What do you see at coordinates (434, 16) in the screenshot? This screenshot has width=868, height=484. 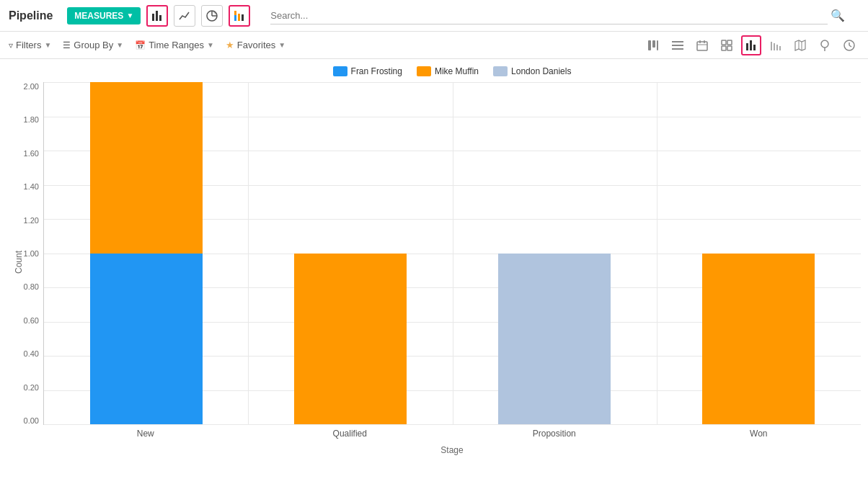 I see `header: Pipeline MEASURES ▼` at bounding box center [434, 16].